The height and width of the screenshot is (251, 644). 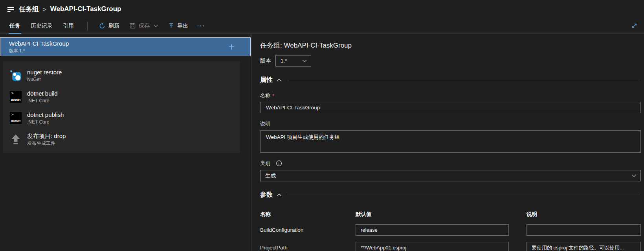 What do you see at coordinates (42, 26) in the screenshot?
I see `tab-history: 历史记录` at bounding box center [42, 26].